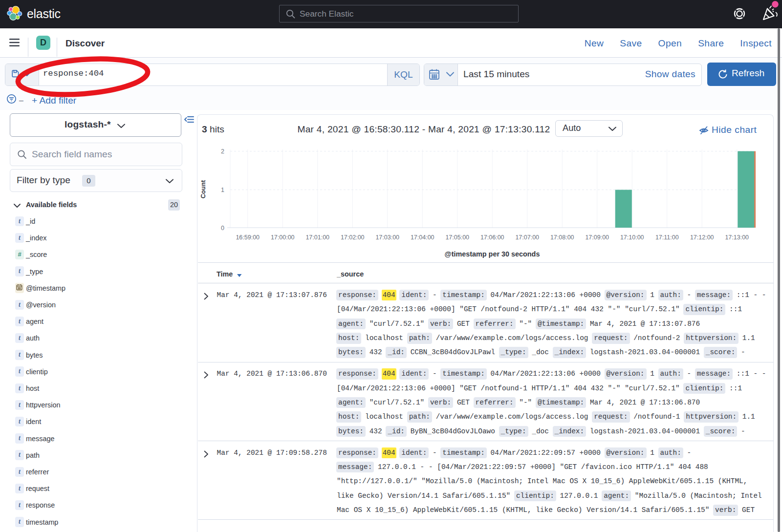  What do you see at coordinates (387, 237) in the screenshot?
I see `svg-text: 17:03:00` at bounding box center [387, 237].